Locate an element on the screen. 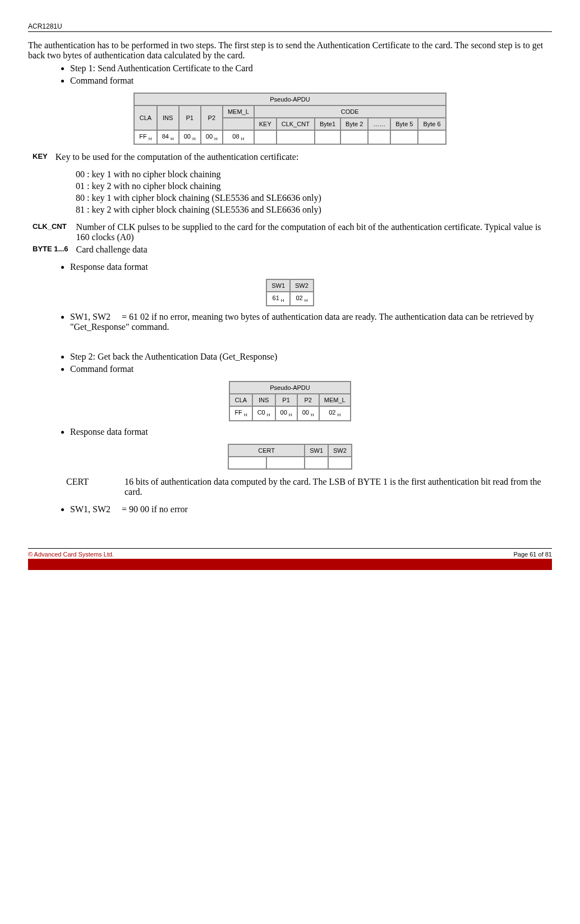 The height and width of the screenshot is (924, 580). table-step1-apdu: Pseudo-APDU CLA INS P1 P2 MEM_L CODE KEY… is located at coordinates (289, 119).